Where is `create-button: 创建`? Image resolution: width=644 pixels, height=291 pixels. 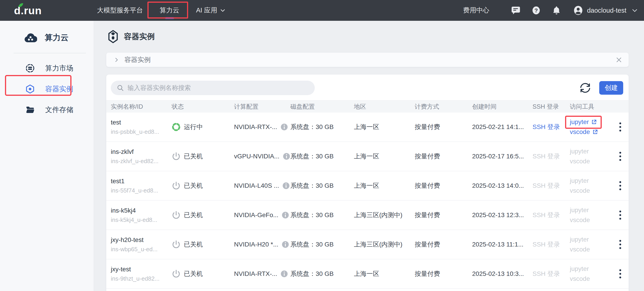 create-button: 创建 is located at coordinates (611, 88).